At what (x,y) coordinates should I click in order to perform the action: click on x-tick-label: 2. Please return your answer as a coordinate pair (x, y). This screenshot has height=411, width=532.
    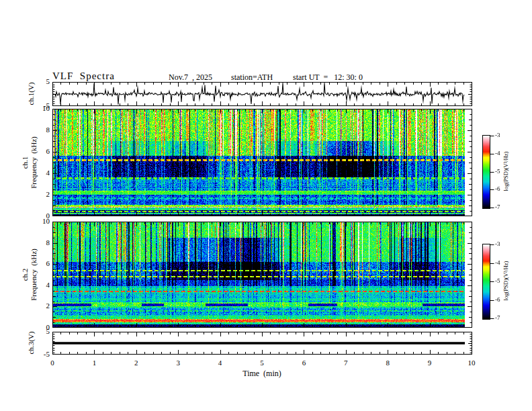
    Looking at the image, I should click on (136, 363).